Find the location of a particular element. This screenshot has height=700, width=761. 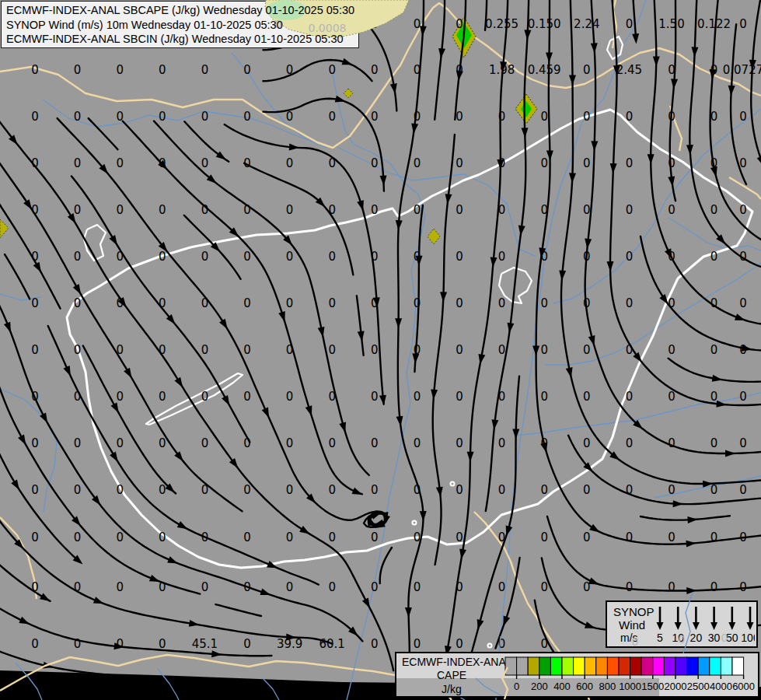

river is located at coordinates (379, 359).